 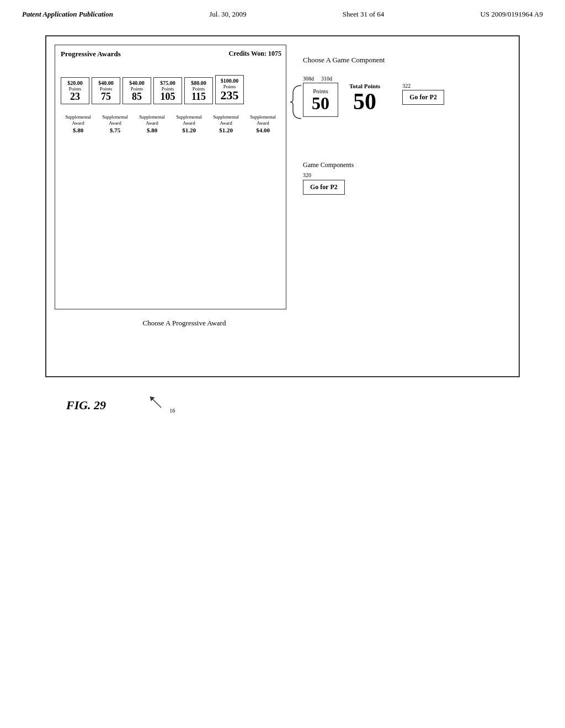 I want to click on figure-number: FIG. 29, so click(x=86, y=405).